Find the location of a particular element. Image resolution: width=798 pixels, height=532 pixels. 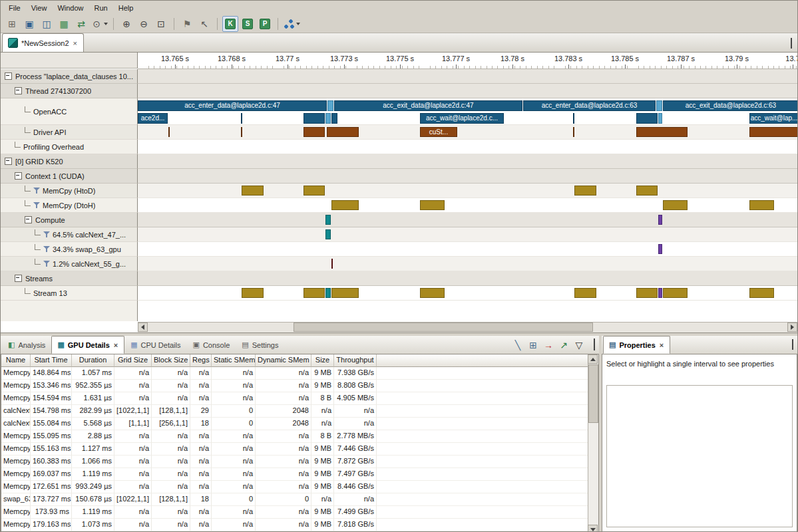

table-row: Memcpy160.383 ms1.066 msn/an/an/an/an/a9… is located at coordinates (295, 462).